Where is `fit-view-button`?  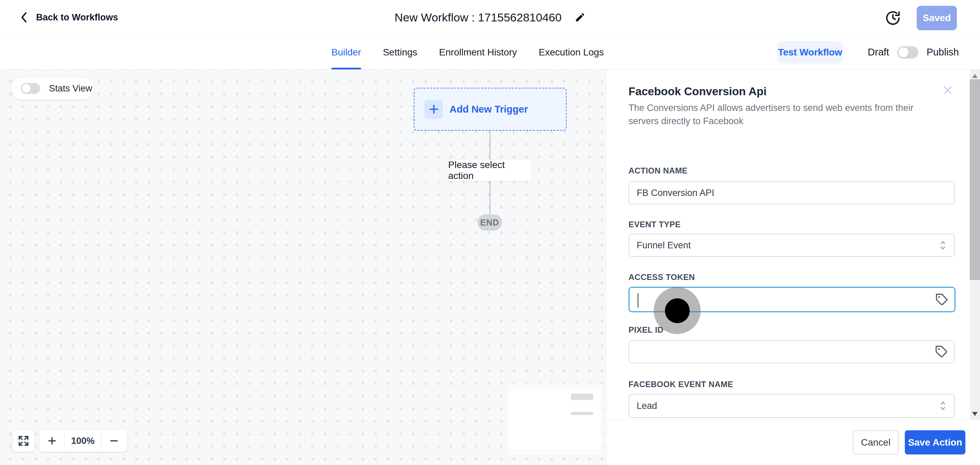 fit-view-button is located at coordinates (24, 441).